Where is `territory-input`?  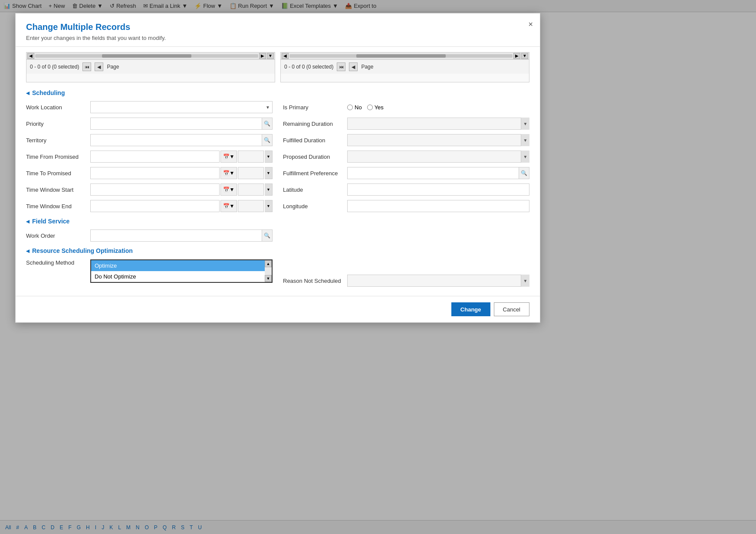 territory-input is located at coordinates (176, 140).